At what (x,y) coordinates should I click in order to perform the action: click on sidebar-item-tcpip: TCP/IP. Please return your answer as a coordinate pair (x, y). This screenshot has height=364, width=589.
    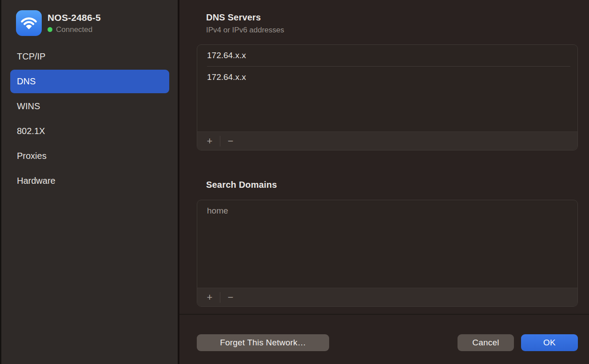
    Looking at the image, I should click on (90, 57).